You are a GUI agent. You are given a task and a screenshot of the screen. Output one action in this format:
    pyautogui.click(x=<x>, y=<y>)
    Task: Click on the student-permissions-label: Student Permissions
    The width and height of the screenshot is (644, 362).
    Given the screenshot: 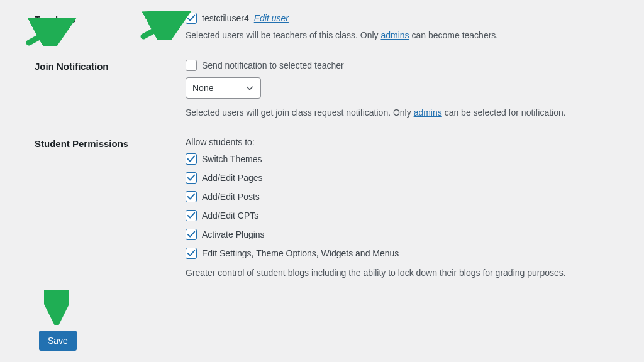 What is the action you would take?
    pyautogui.click(x=110, y=143)
    